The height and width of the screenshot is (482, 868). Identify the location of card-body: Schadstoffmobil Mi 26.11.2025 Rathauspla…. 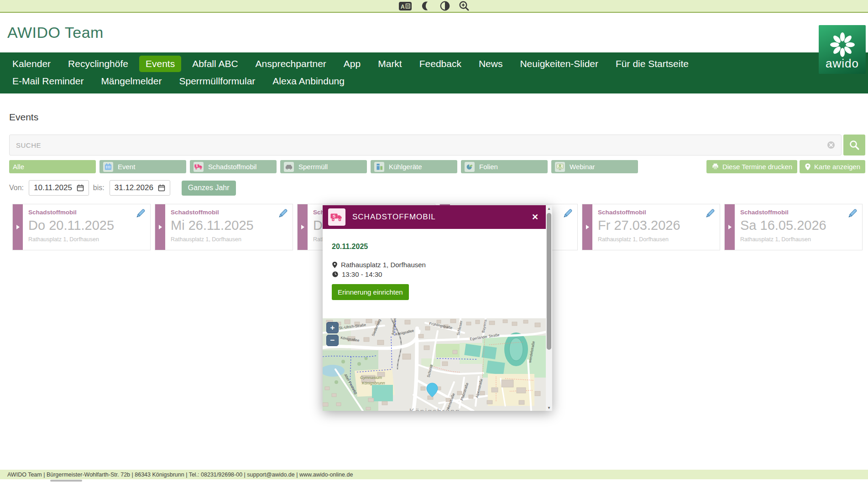
(229, 227).